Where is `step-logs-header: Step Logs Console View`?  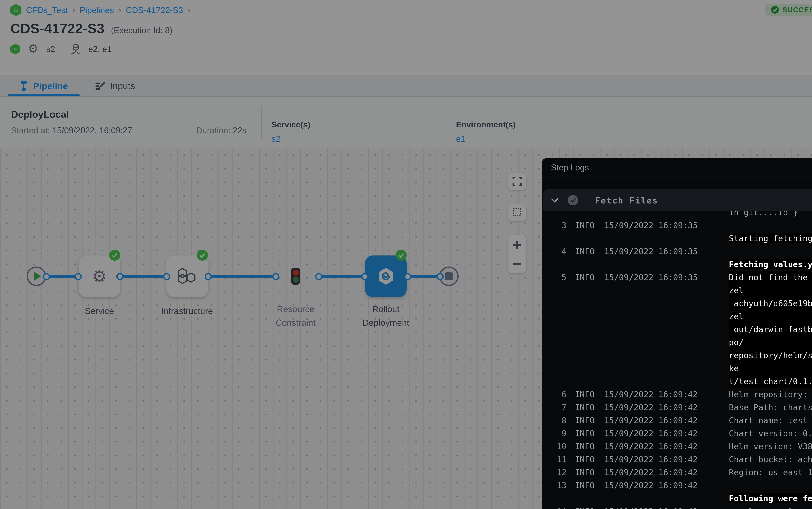 step-logs-header: Step Logs Console View is located at coordinates (677, 168).